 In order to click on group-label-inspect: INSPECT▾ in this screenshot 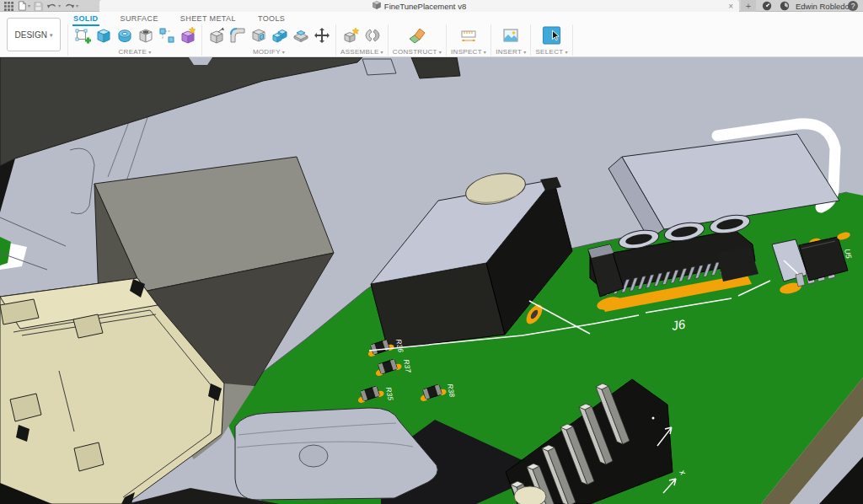, I will do `click(469, 52)`.